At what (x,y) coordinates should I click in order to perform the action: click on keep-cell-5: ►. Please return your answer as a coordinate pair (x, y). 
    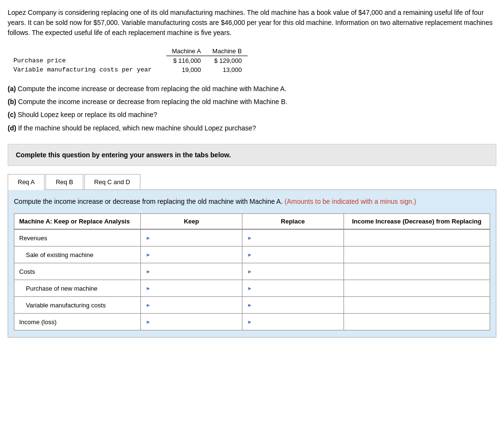
    Looking at the image, I should click on (192, 322).